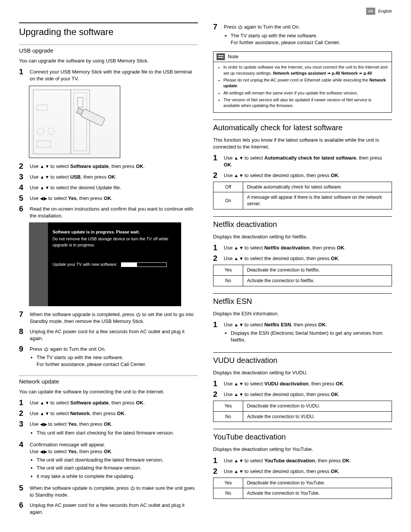  I want to click on note-item-2: Please do not unplug the AC power cord o…, so click(306, 83).